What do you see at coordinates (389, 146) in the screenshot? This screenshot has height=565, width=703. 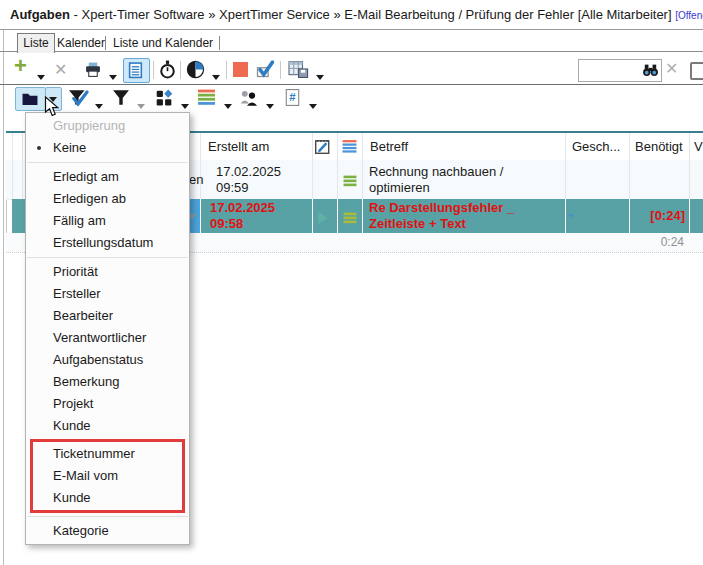 I see `col-header-betreff: Betreff` at bounding box center [389, 146].